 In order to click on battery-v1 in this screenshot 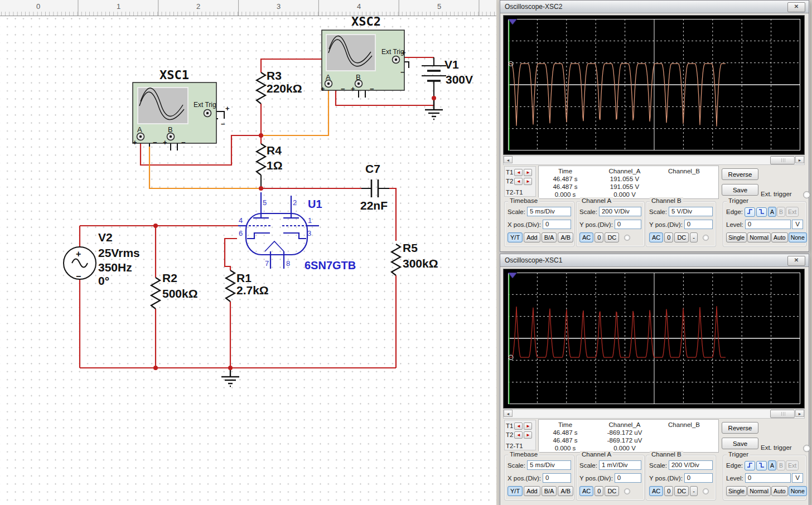, I will do `click(434, 78)`.